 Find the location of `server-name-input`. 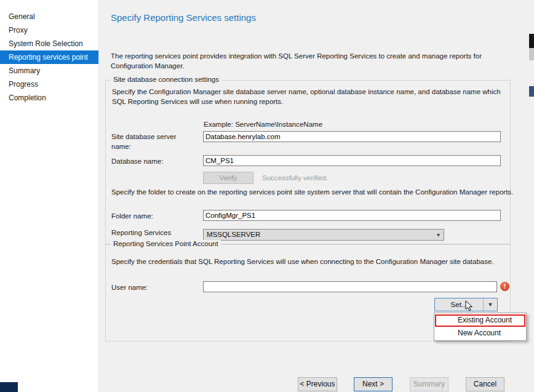

server-name-input is located at coordinates (352, 137).